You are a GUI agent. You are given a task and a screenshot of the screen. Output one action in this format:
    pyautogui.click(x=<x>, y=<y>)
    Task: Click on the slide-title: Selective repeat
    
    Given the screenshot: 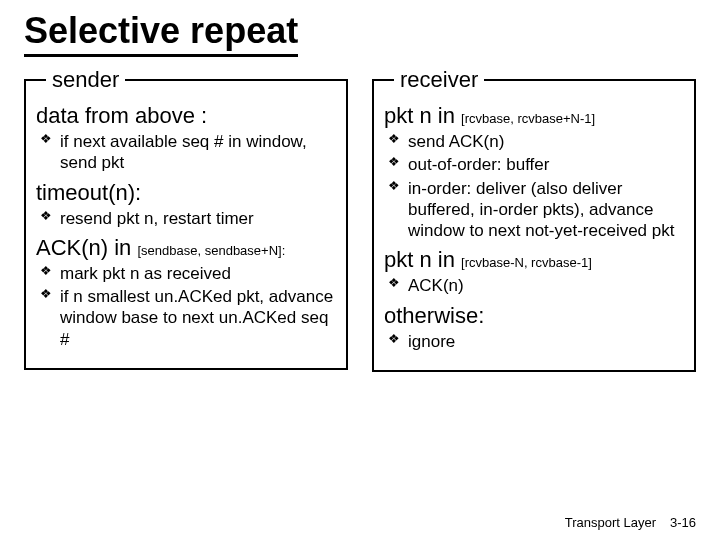 What is the action you would take?
    pyautogui.click(x=161, y=34)
    